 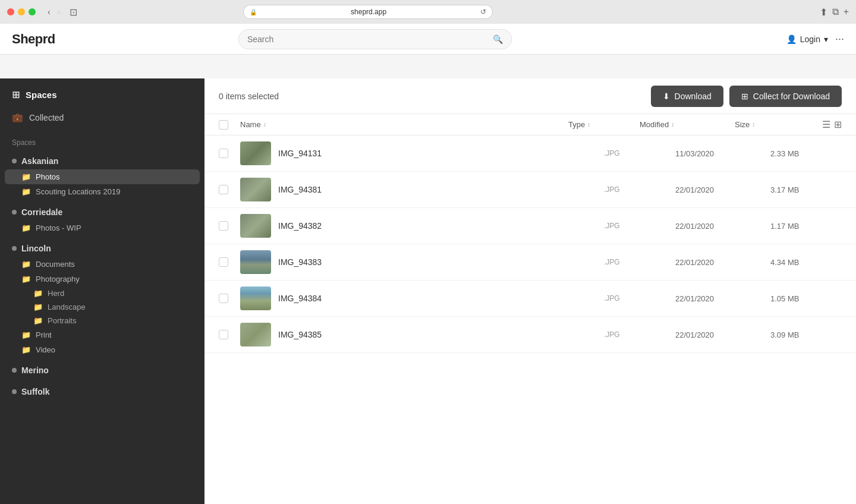 I want to click on add-tab-button: +, so click(x=846, y=12).